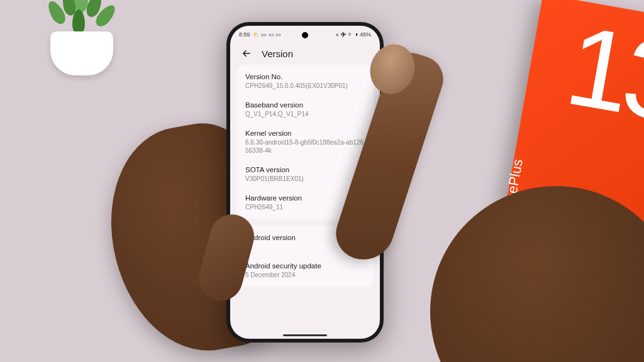 The width and height of the screenshot is (644, 362). I want to click on back-arrow-icon, so click(247, 53).